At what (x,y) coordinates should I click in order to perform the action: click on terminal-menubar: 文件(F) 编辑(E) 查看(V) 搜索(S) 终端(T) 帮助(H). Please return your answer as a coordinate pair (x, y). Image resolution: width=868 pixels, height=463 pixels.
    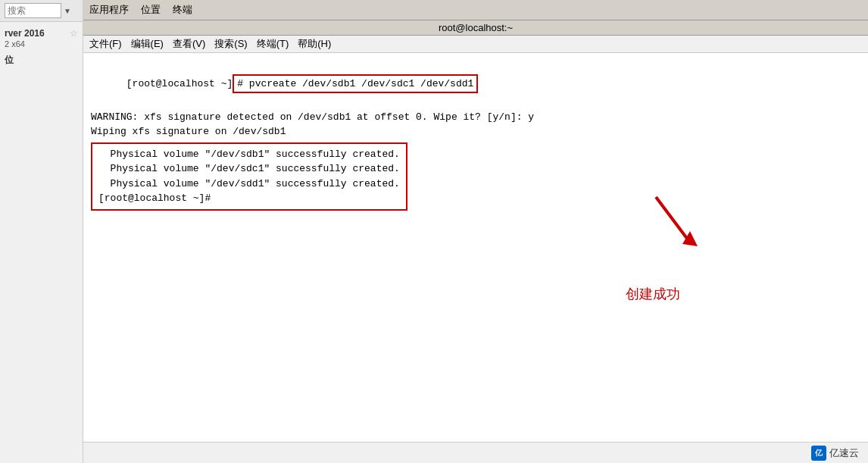
    Looking at the image, I should click on (476, 44).